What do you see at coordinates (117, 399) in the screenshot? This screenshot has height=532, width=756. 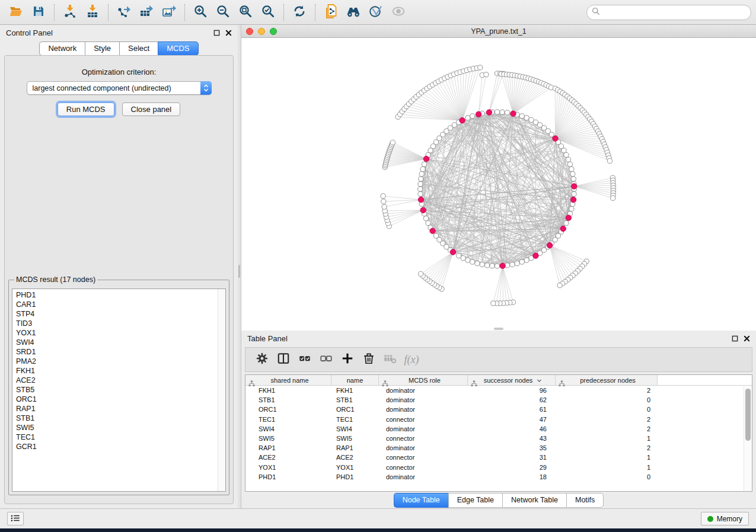 I see `list-item: ORC1` at bounding box center [117, 399].